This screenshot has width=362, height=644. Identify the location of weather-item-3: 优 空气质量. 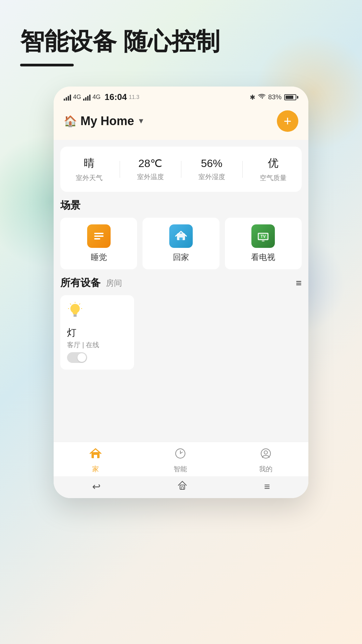
(273, 169).